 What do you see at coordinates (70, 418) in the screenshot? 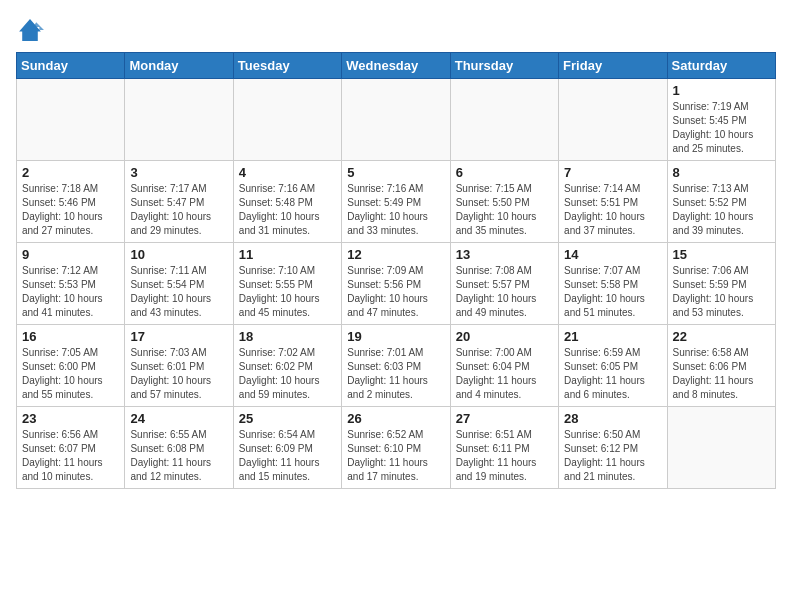
I see `day-number: 23` at bounding box center [70, 418].